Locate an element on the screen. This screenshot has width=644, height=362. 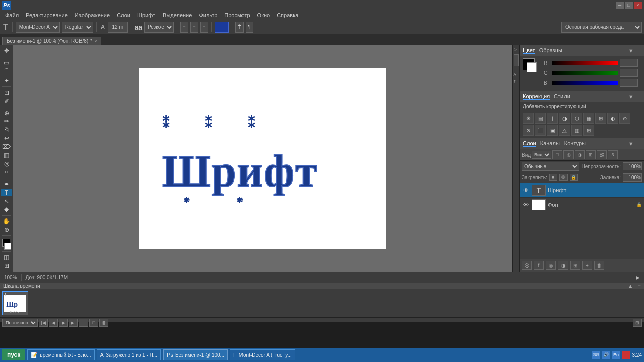
red-slider is located at coordinates (585, 63).